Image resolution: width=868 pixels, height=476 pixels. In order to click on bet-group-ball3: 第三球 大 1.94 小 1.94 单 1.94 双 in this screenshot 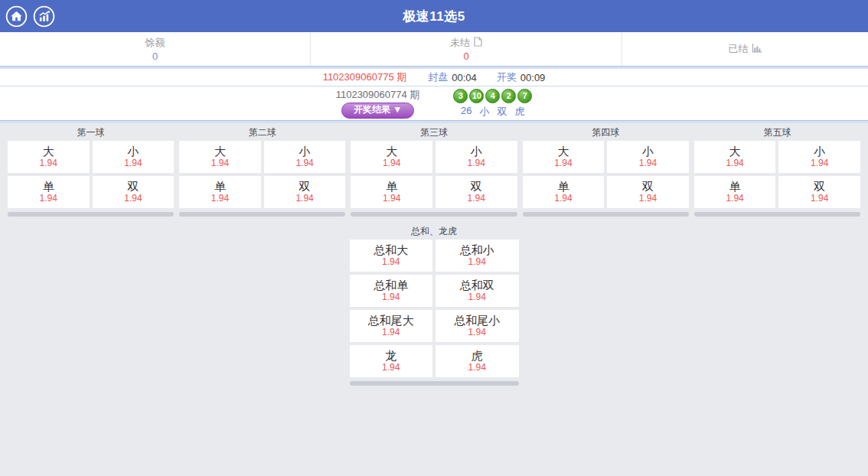, I will do `click(433, 171)`.